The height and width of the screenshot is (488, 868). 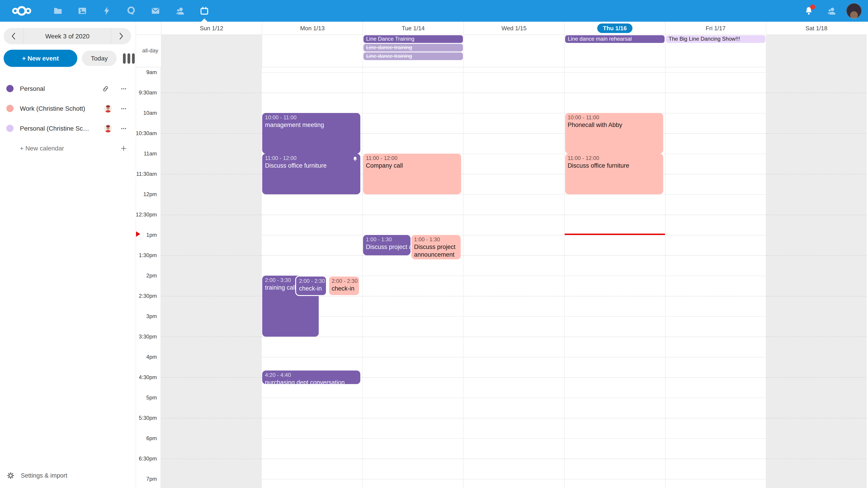 I want to click on day-header: Mon 1/13, so click(x=312, y=28).